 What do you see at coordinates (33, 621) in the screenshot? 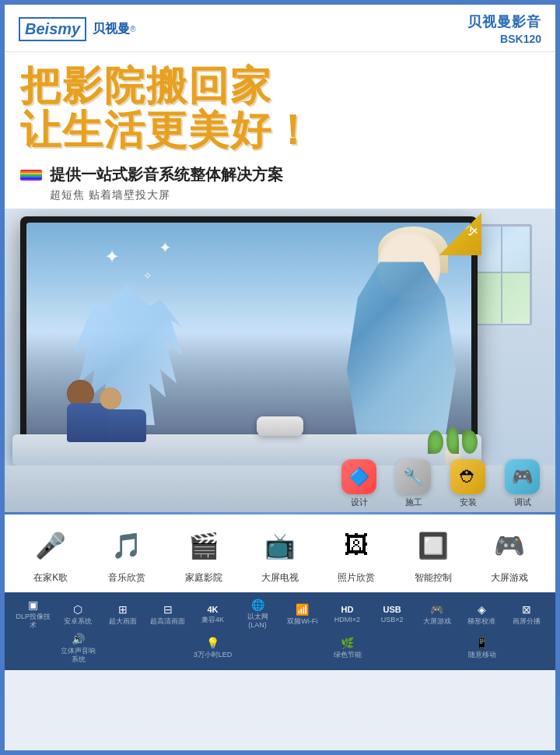
I see `dlp-label: DLP投像技术` at bounding box center [33, 621].